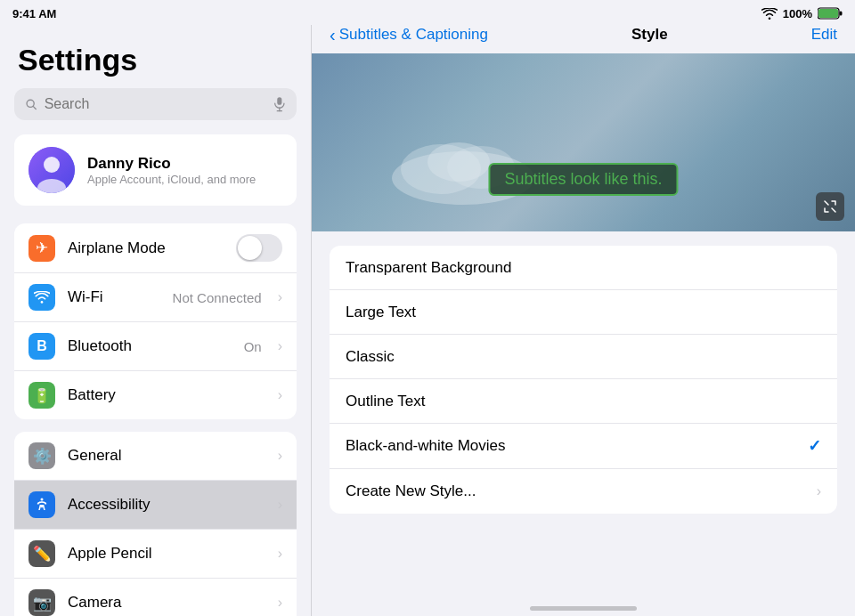  Describe the element at coordinates (280, 505) in the screenshot. I see `accessibility-chevron: ›` at that location.